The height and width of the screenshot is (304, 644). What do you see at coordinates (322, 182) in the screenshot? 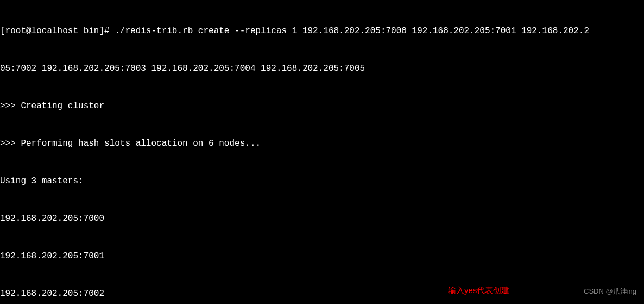
I see `output-line: Using 3 masters:` at bounding box center [322, 182].